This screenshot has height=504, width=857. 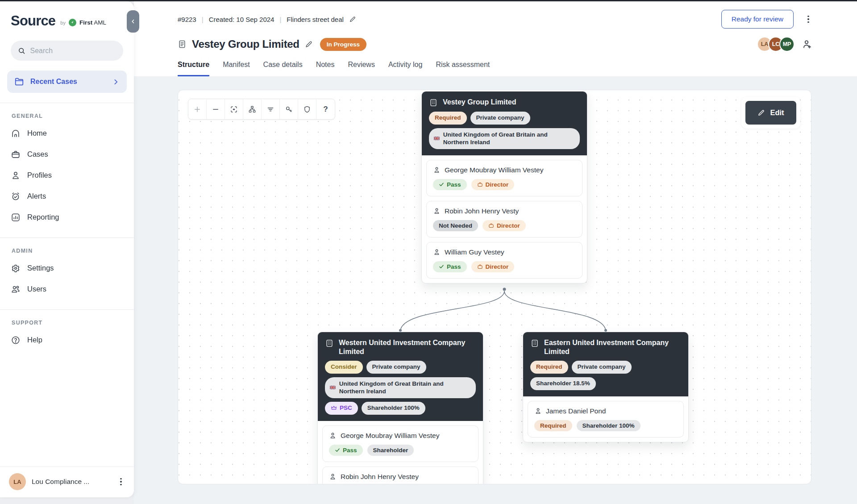 What do you see at coordinates (43, 217) in the screenshot?
I see `sidebar-item-label: Reporting` at bounding box center [43, 217].